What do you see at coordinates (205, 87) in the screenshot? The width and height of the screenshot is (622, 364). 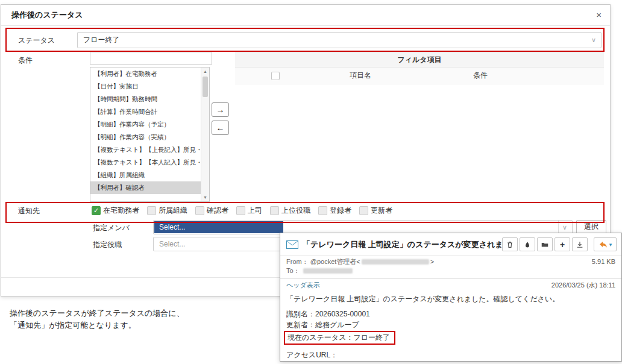 I see `scroll-thumb` at bounding box center [205, 87].